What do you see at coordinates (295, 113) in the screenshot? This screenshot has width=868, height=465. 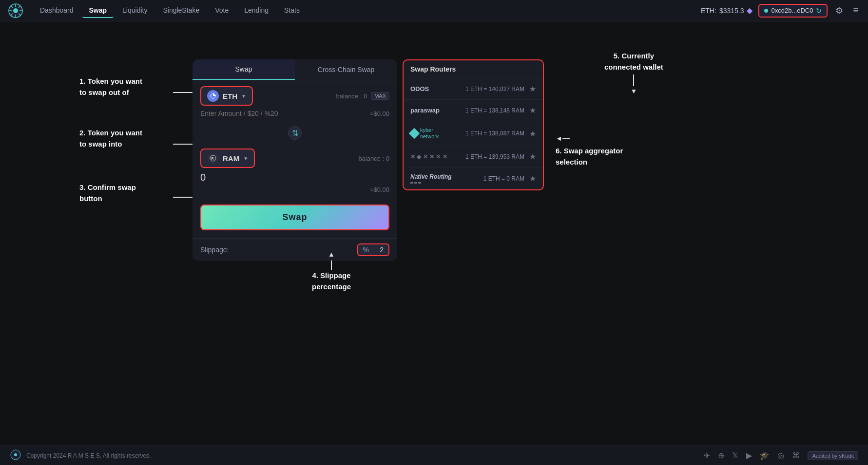 I see `from-amount-row: ≈$0.00` at bounding box center [295, 113].